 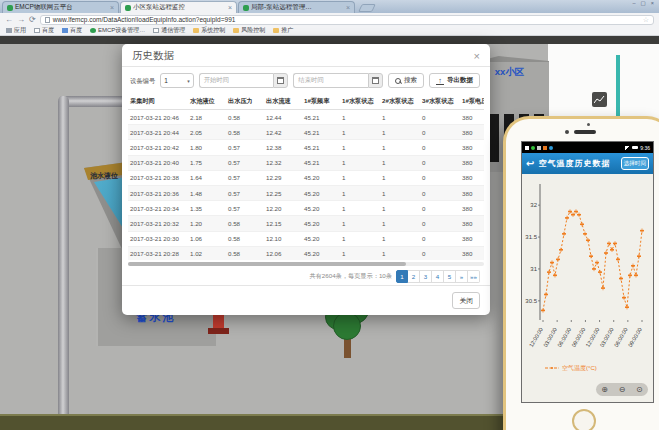 I want to click on table-cell: 12.29, so click(x=283, y=178).